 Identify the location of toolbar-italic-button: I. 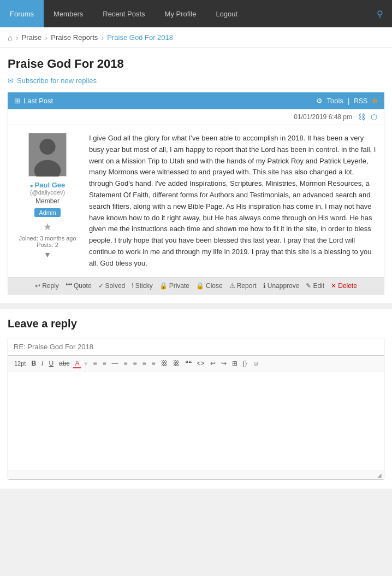
(43, 363).